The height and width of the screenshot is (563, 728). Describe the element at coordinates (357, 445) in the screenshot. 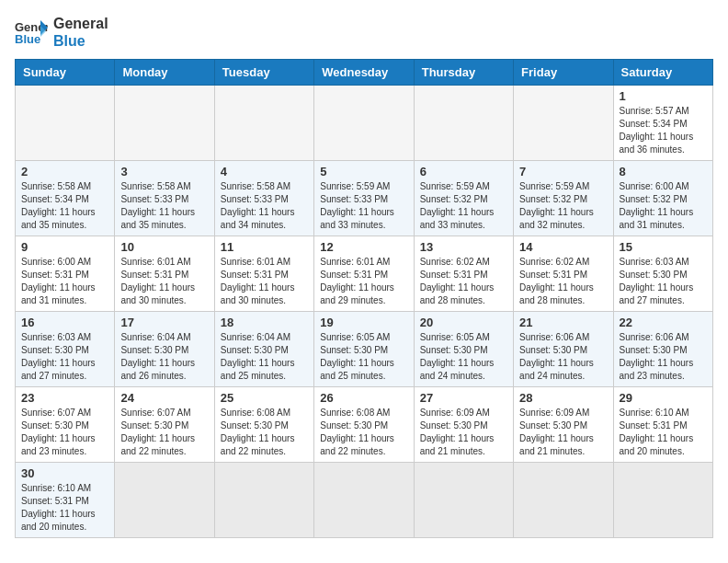

I see `daylight-label: Daylight: 11 hours and 22 minutes.` at that location.